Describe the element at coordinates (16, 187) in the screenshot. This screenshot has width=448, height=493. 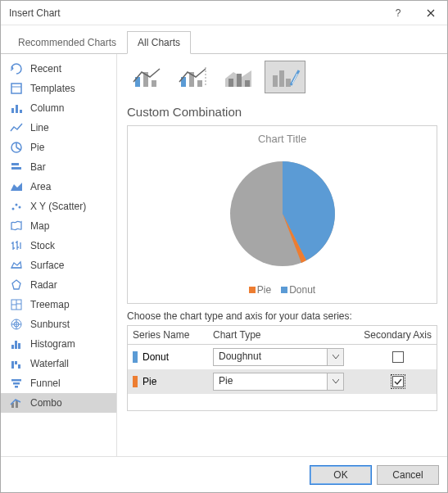
I see `area-icon` at that location.